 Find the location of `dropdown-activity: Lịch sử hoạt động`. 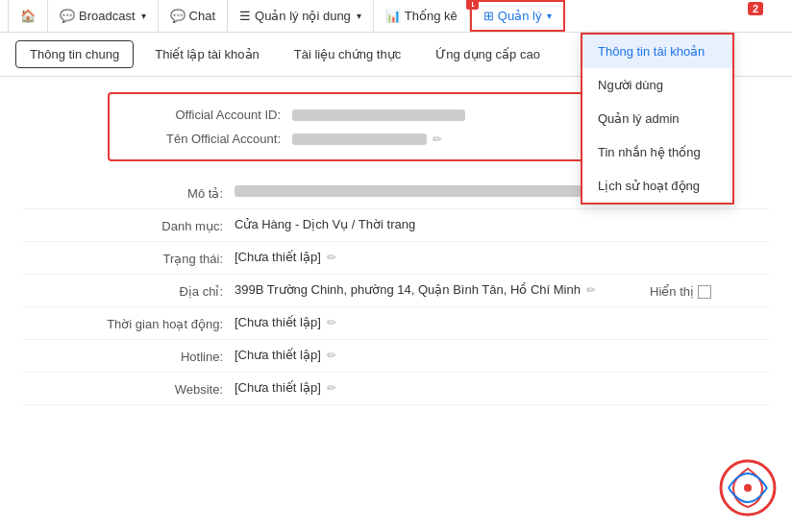

dropdown-activity: Lịch sử hoạt động is located at coordinates (657, 186).